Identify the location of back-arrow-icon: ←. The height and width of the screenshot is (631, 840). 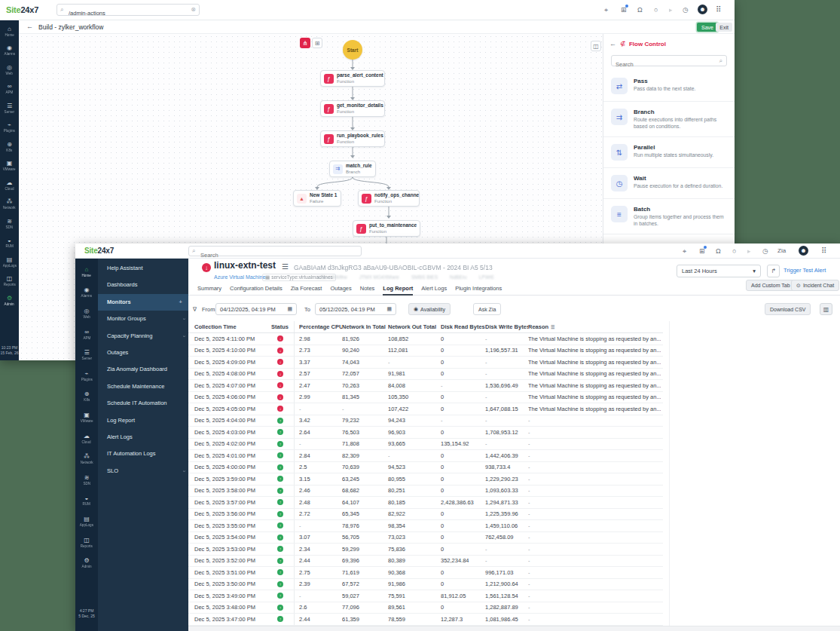
(30, 26).